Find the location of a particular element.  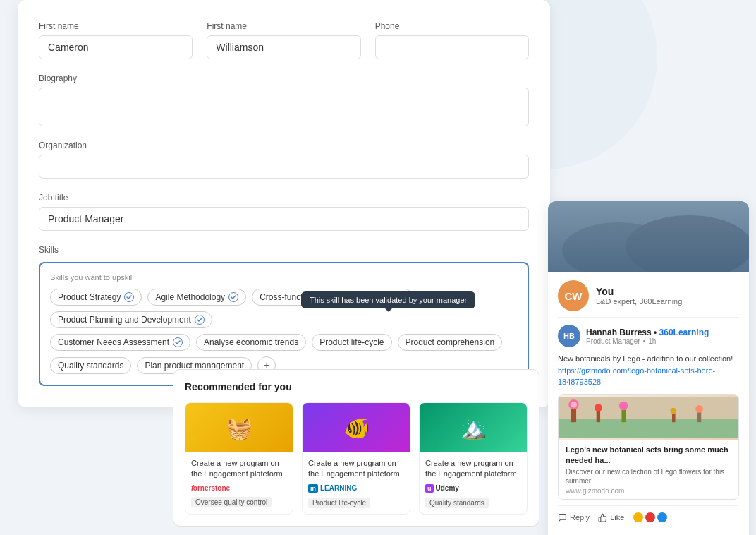

rec-card-2: 🐠 Create a new program on the Engagement… is located at coordinates (356, 459).